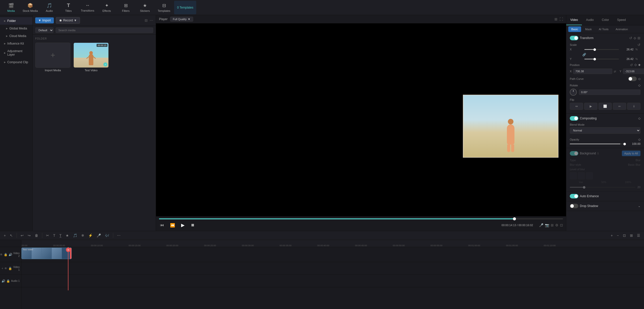 This screenshot has width=644, height=309. Describe the element at coordinates (575, 29) in the screenshot. I see `subtab-basic: Basic` at that location.